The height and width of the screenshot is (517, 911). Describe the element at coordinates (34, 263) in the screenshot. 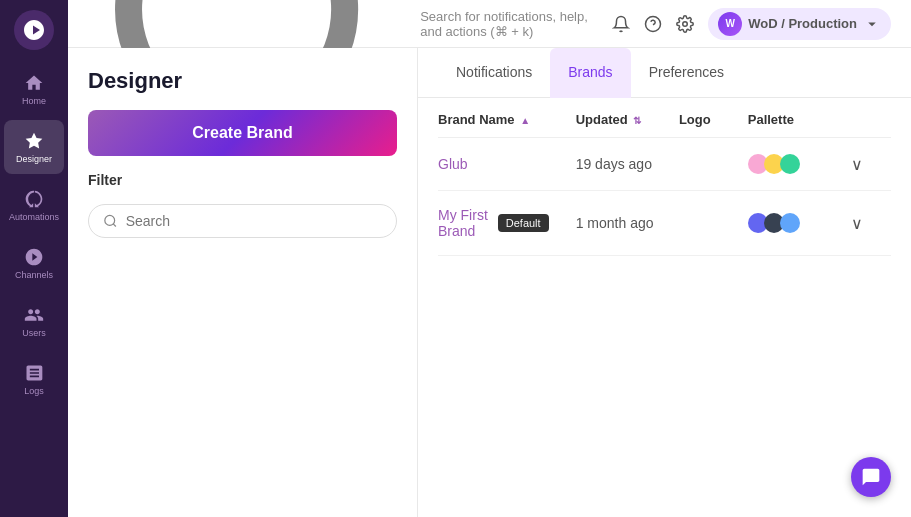

I see `sidebar-item-channels: Channels` at that location.